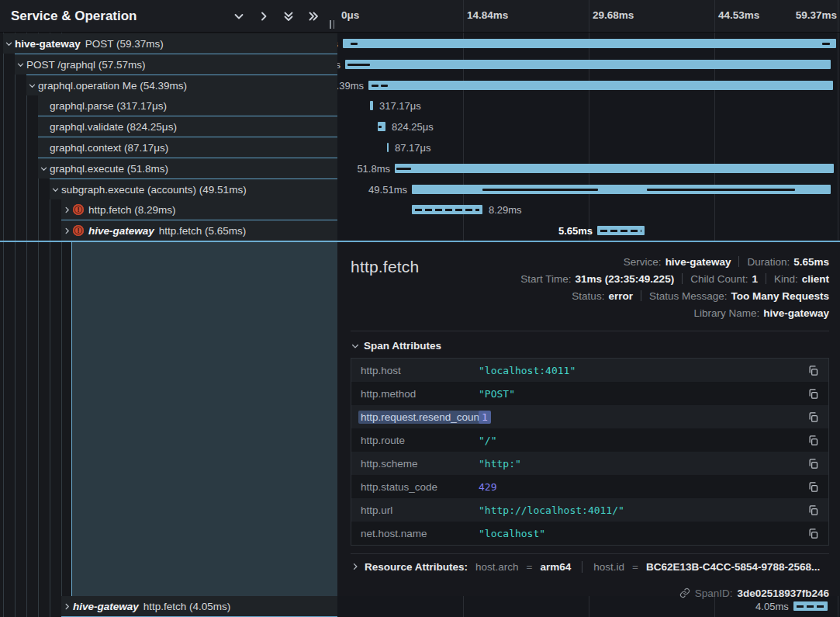  Describe the element at coordinates (339, 65) in the screenshot. I see `duration-label: 57.57ms` at that location.